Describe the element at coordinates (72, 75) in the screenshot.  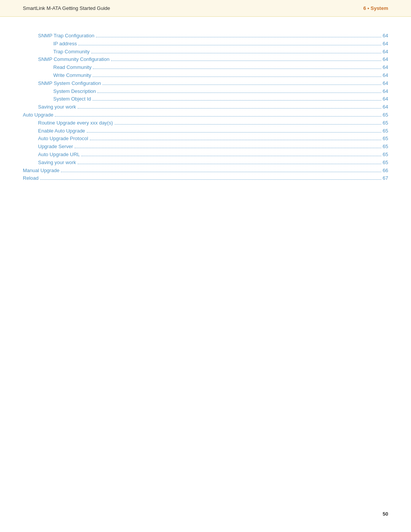
I see `toc-link: Write Community` at that location.